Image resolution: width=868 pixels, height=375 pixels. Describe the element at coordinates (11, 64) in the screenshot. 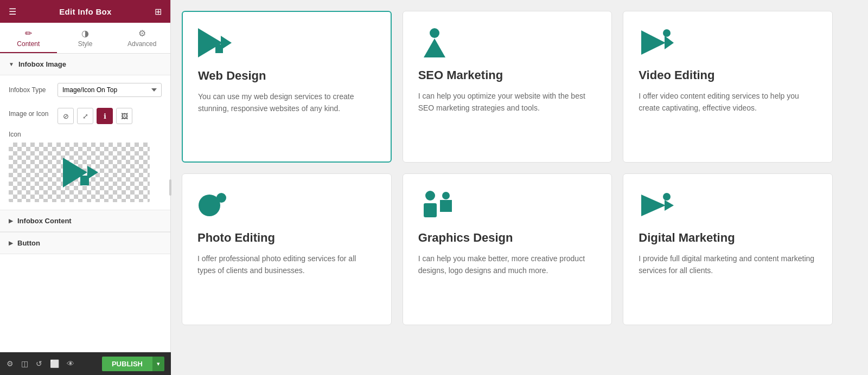

I see `section-collapse-arrow: ▼` at that location.